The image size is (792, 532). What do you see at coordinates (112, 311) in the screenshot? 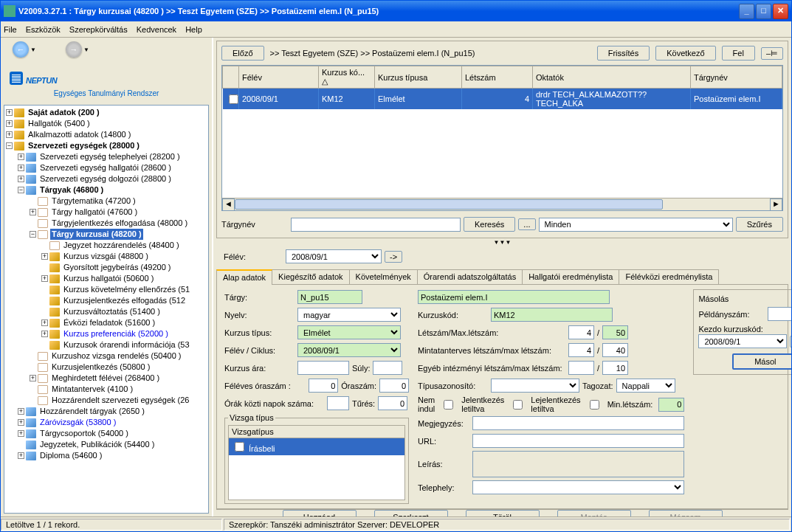
I see `tree-node: Kurzusváltoztatás (51400 )` at bounding box center [112, 311].